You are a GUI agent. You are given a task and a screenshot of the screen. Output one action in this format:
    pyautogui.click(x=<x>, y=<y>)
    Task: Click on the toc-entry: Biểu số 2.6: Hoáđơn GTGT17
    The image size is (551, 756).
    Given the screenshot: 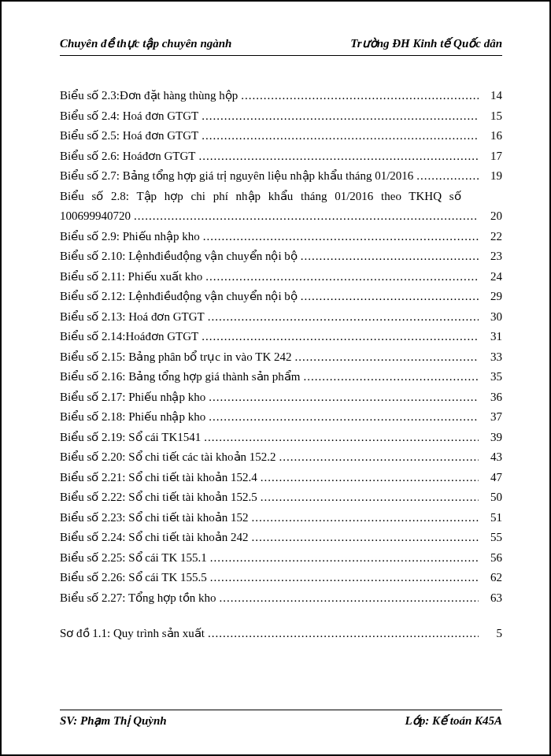 What is the action you would take?
    pyautogui.click(x=281, y=157)
    